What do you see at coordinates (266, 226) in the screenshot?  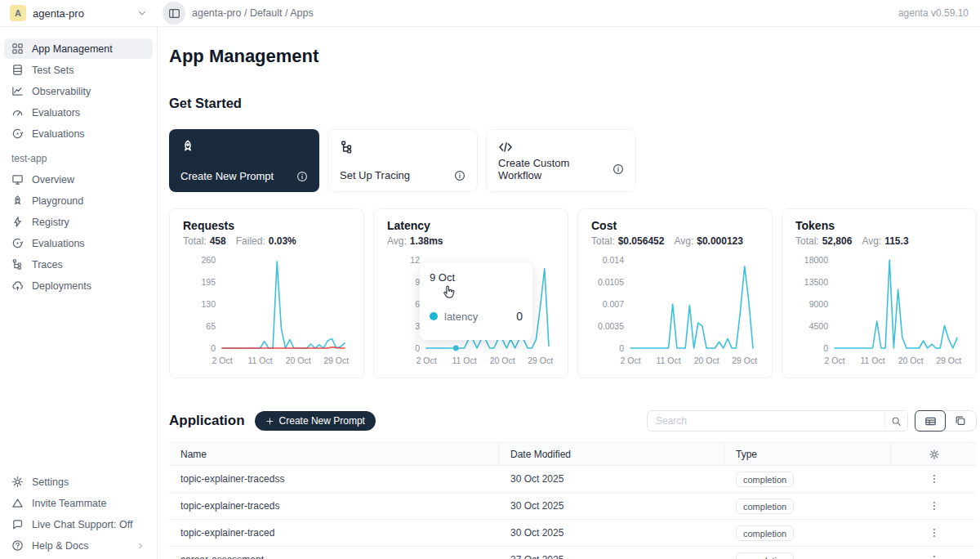 I see `metric-title: Requests` at bounding box center [266, 226].